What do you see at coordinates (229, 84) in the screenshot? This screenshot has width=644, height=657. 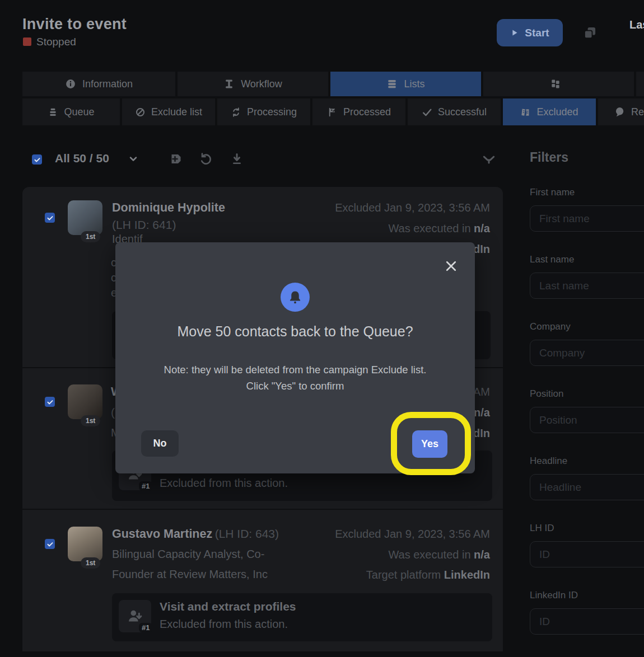 I see `workflow-icon` at bounding box center [229, 84].